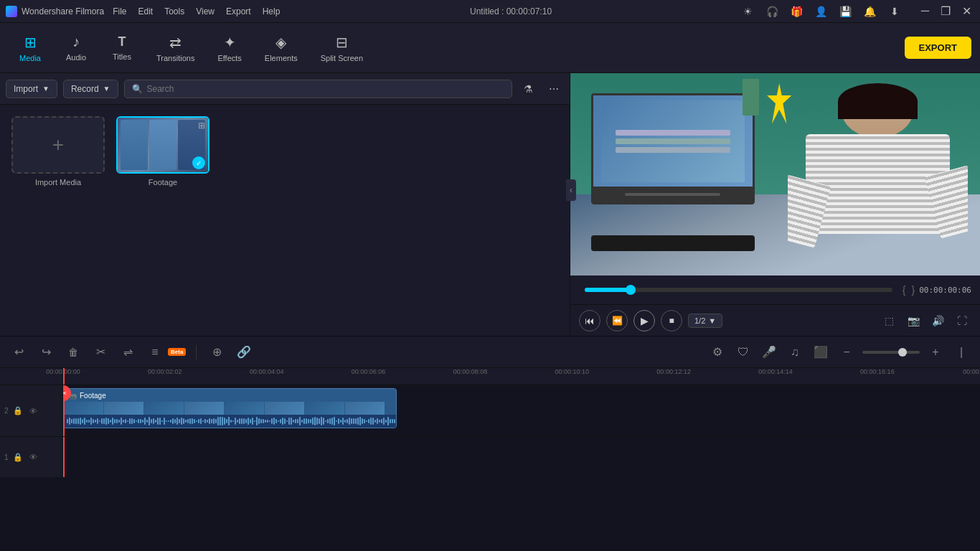 This screenshot has width=980, height=551. Describe the element at coordinates (32, 89) in the screenshot. I see `import-dropdown: Import ▼` at that location.